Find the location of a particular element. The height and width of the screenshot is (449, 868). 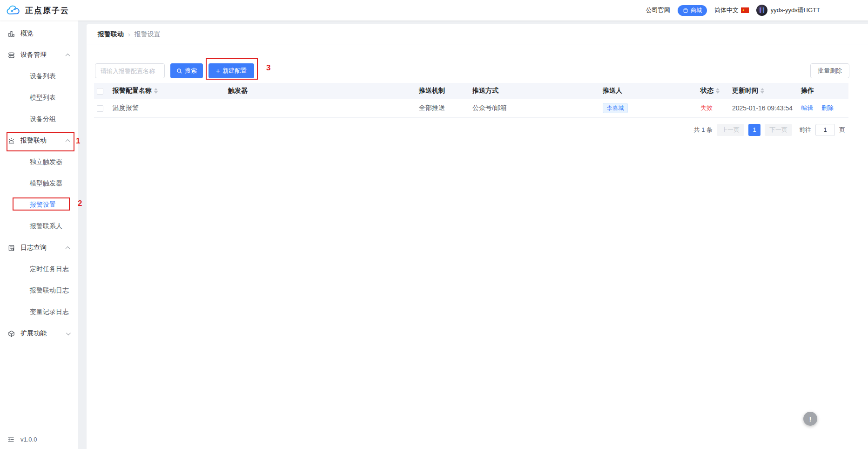

breadcrumb-current: 报警设置 is located at coordinates (148, 34).